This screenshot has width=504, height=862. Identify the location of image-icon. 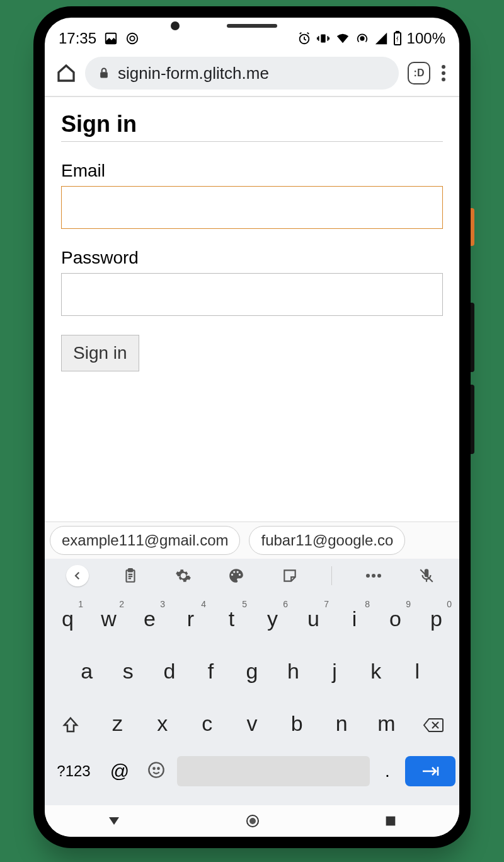
(111, 38).